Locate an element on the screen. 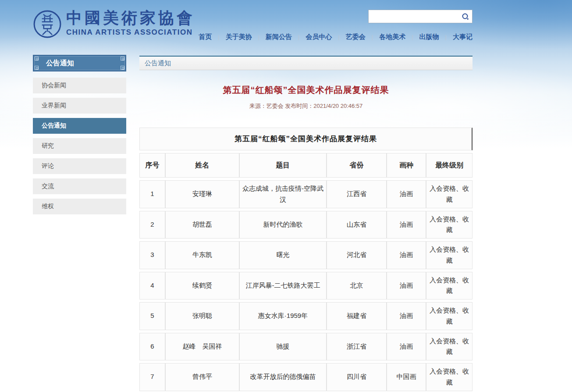  table-cell: 张明聪 is located at coordinates (203, 316).